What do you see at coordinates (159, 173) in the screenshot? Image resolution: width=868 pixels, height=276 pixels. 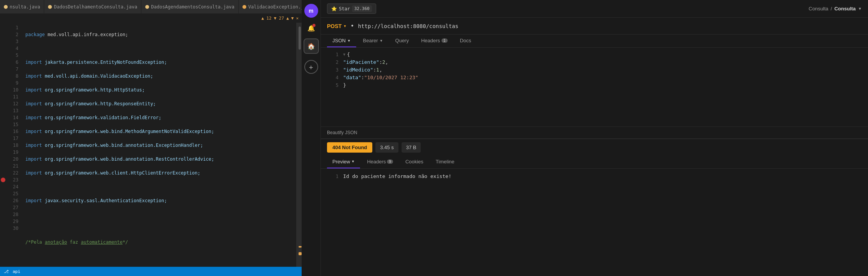 I see `code-line-11: import org.springframework.web.client.Ht…` at bounding box center [159, 173].